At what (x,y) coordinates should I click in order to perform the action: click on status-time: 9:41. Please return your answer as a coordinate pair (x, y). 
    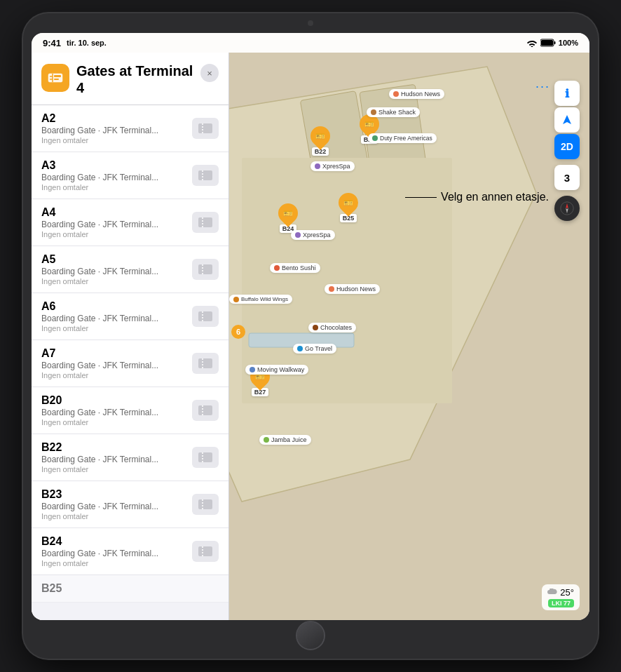
    Looking at the image, I should click on (52, 43).